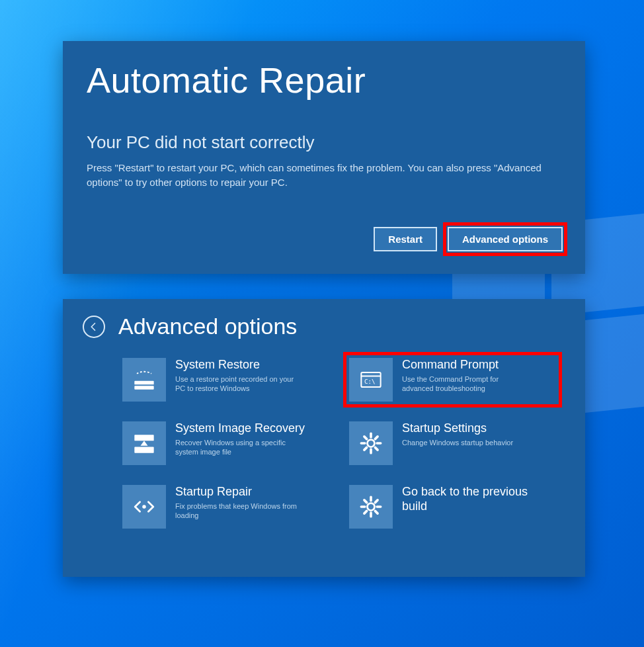 The width and height of the screenshot is (644, 647). Describe the element at coordinates (465, 384) in the screenshot. I see `tile-desc: Use the Command Prompt for advanced trou…` at that location.